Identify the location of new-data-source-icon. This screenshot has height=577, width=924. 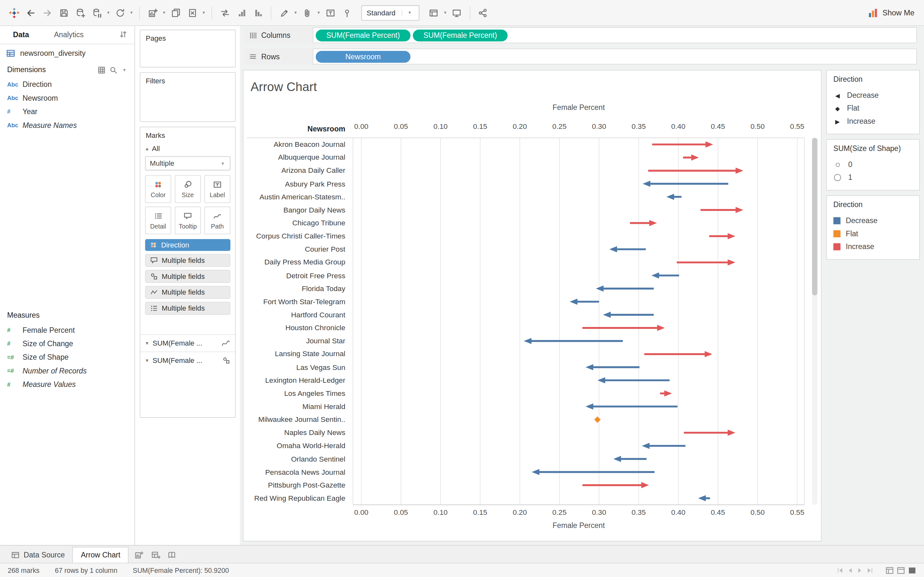
(80, 13).